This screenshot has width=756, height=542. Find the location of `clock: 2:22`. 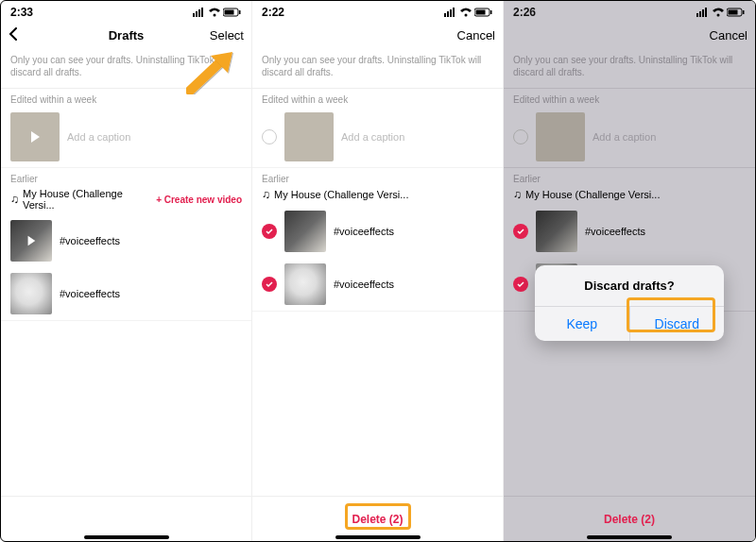

clock: 2:22 is located at coordinates (273, 12).